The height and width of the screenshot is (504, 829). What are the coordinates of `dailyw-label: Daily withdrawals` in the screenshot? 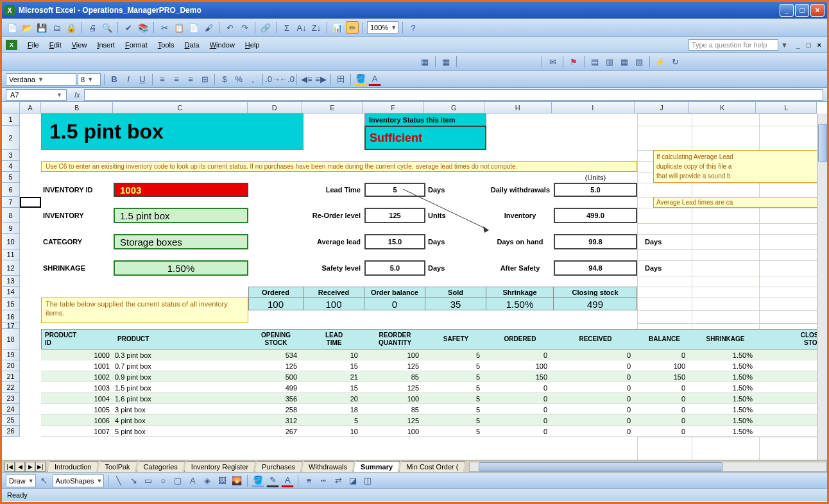 It's located at (520, 190).